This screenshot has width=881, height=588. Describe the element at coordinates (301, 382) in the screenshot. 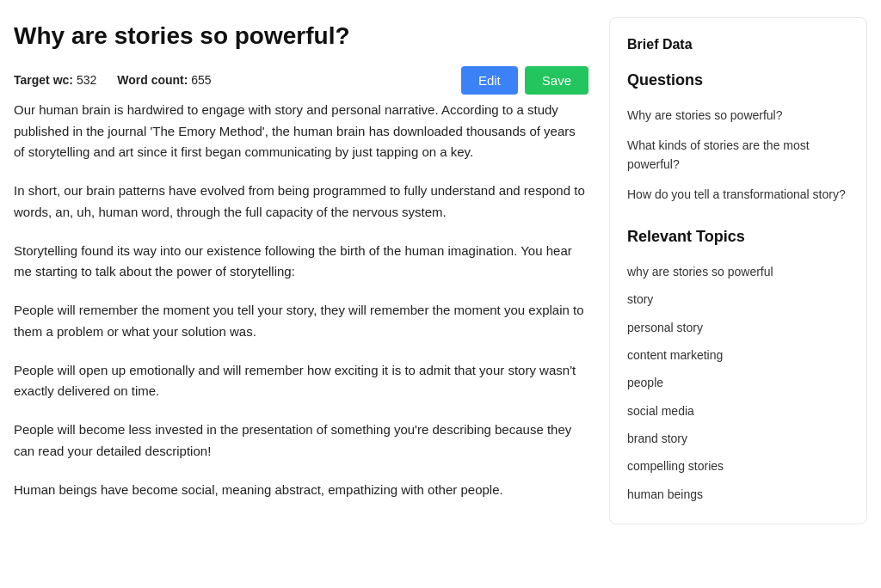

I see `article-paragraph-4: People will open up emotionally and will…` at that location.